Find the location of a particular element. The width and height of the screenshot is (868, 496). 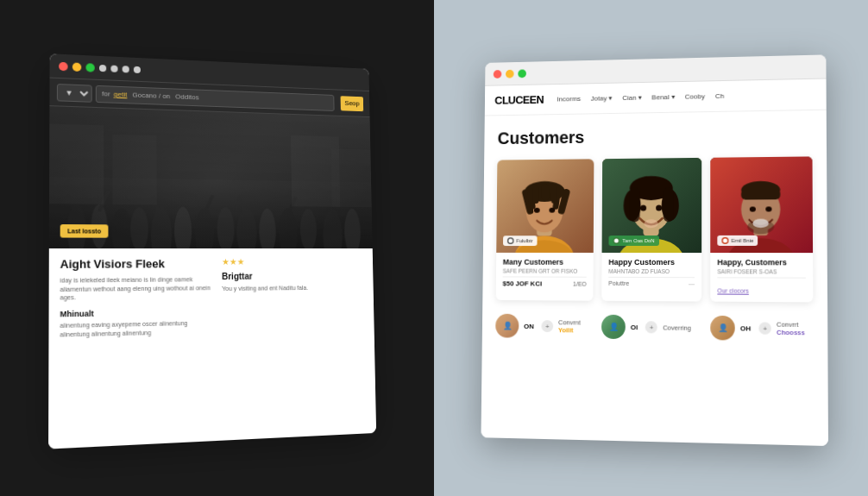

right-minimize-dot is located at coordinates (510, 73).